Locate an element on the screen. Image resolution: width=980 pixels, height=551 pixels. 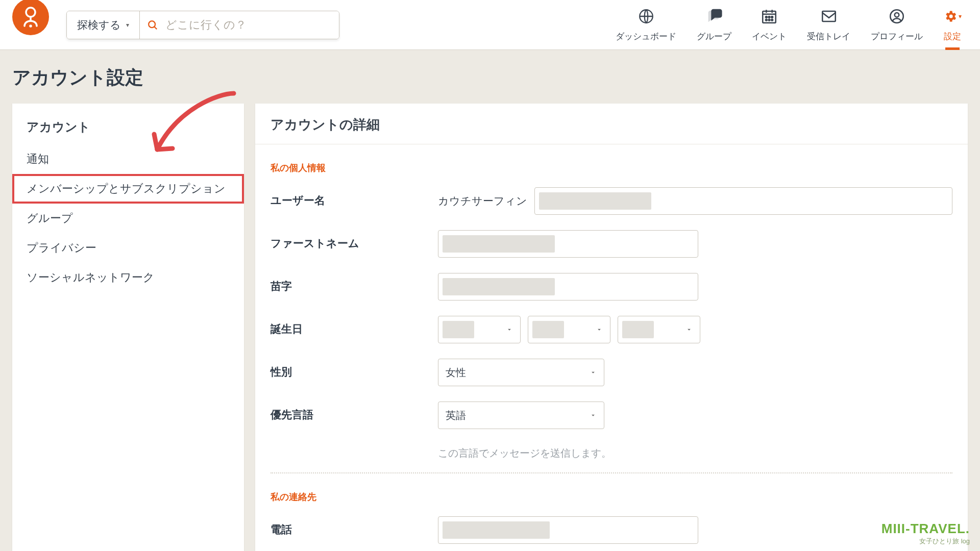
couchsurfing-icon is located at coordinates (31, 17).